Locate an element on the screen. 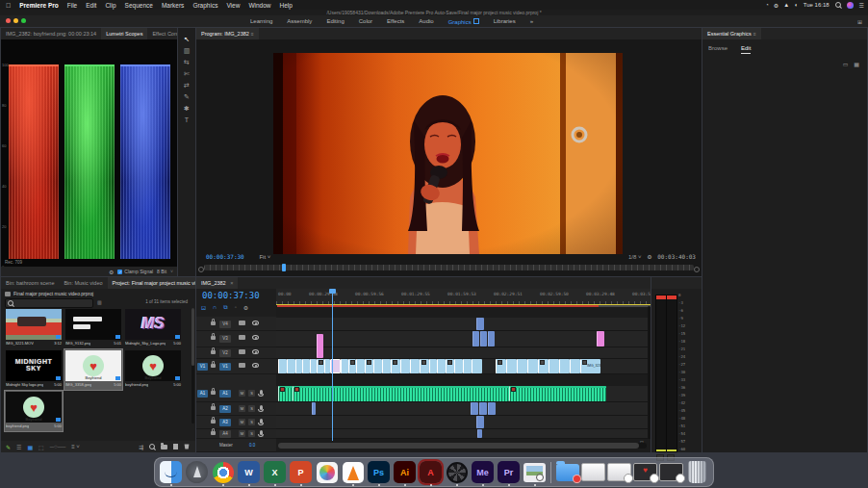 This screenshot has width=868, height=488. clip-a1 is located at coordinates (558, 394).